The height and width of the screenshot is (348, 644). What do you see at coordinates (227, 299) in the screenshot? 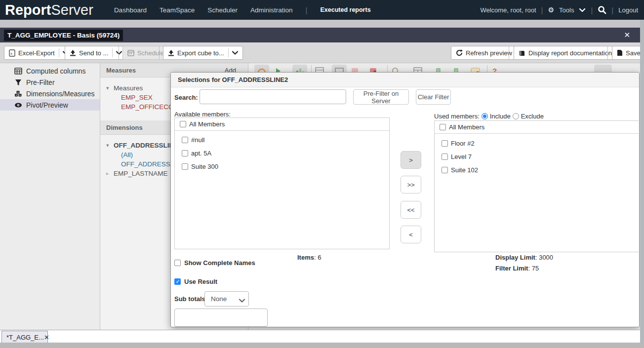
I see `sub-totals-select-wrap: None` at bounding box center [227, 299].